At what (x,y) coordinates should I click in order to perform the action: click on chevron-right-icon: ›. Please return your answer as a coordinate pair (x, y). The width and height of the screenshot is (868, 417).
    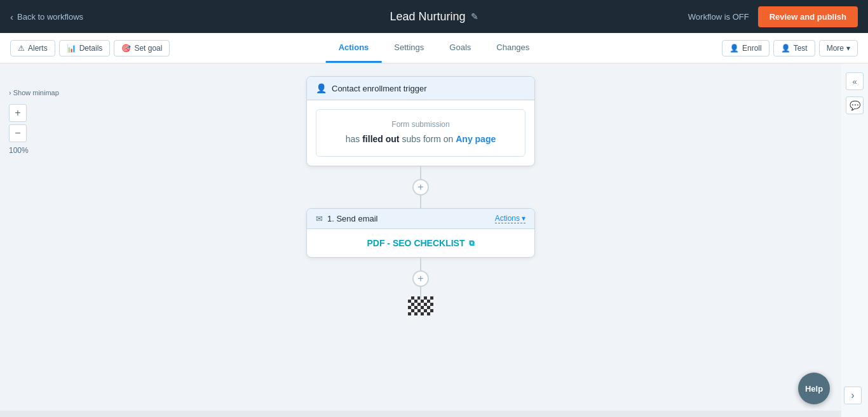
    Looking at the image, I should click on (10, 93).